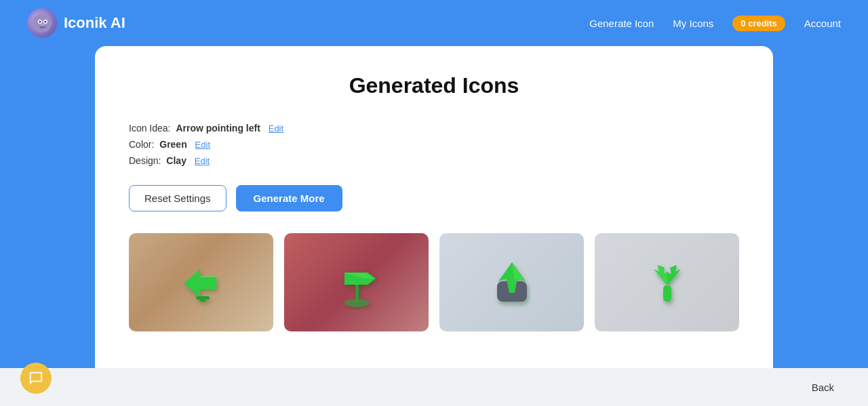 This screenshot has width=868, height=406. What do you see at coordinates (276, 129) in the screenshot?
I see `icon-idea-edit: Edit` at bounding box center [276, 129].